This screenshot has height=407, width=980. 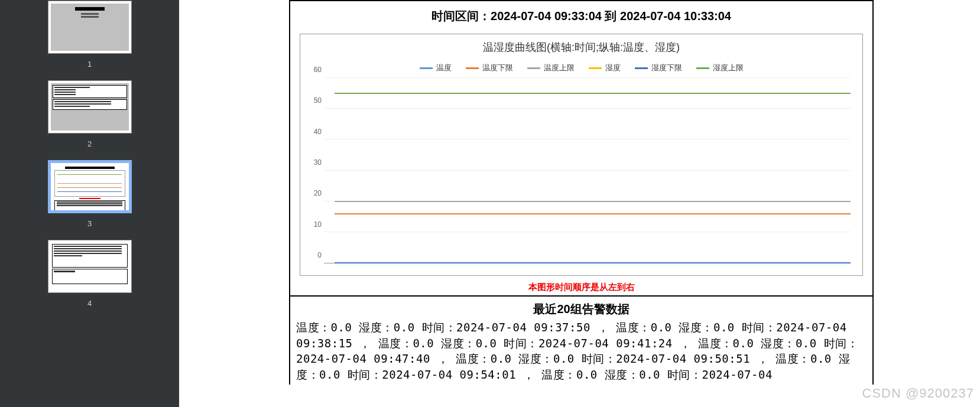 What do you see at coordinates (444, 68) in the screenshot?
I see `legend-label: 温度` at bounding box center [444, 68].